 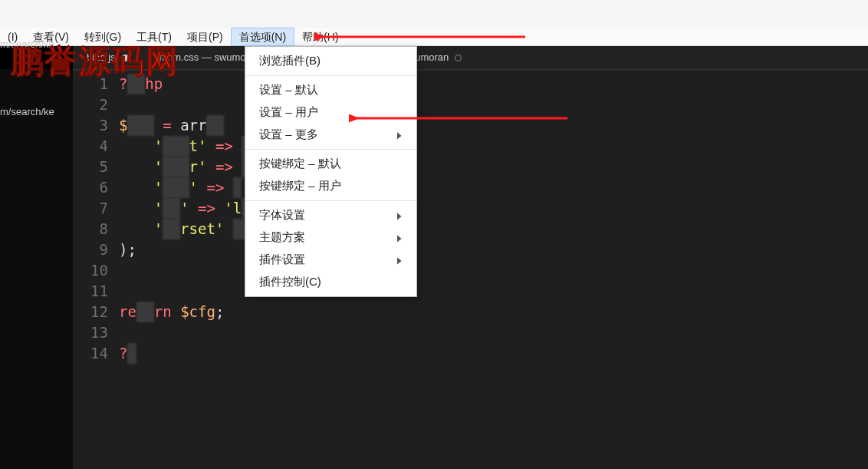 What do you see at coordinates (301, 164) in the screenshot?
I see `dropdown-item-label: 按键绑定 – 默认` at bounding box center [301, 164].